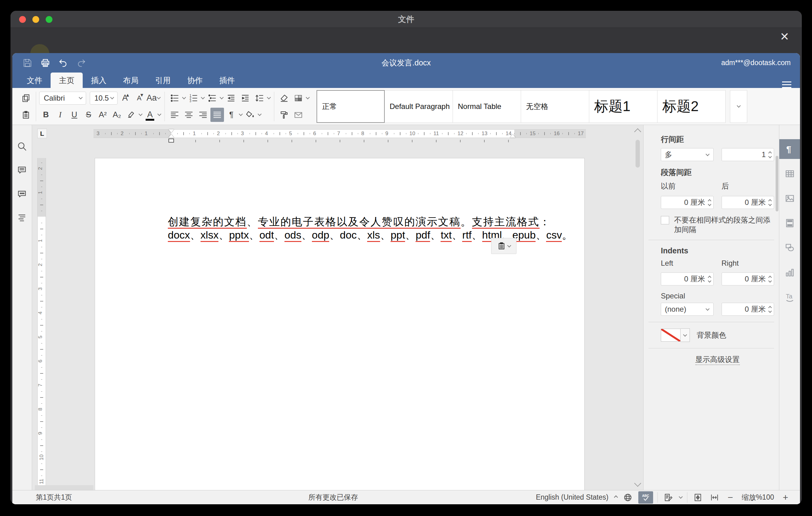 This screenshot has height=516, width=812. I want to click on numbered-list-dropdown-icon, so click(203, 97).